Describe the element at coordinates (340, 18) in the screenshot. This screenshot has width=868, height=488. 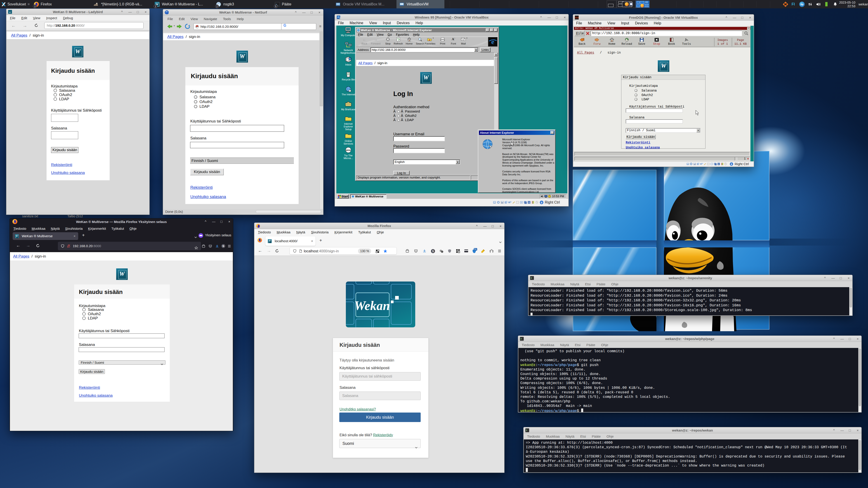
I see `svg-text: 95` at that location.